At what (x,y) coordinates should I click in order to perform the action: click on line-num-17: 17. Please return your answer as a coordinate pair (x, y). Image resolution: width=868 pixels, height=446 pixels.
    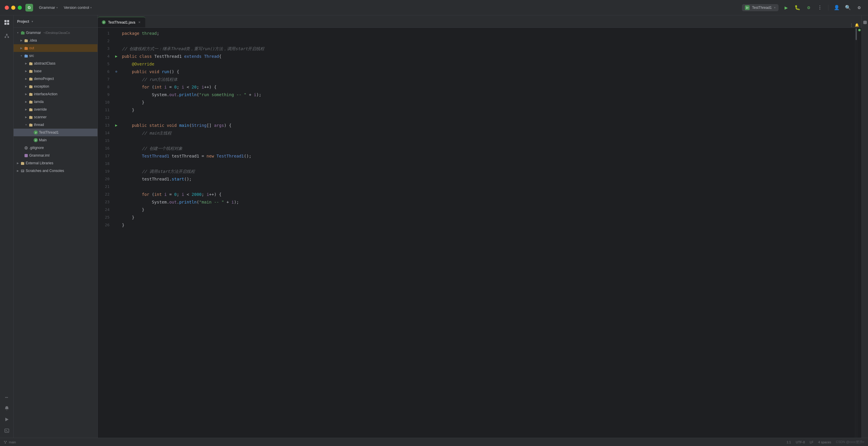
    Looking at the image, I should click on (104, 156).